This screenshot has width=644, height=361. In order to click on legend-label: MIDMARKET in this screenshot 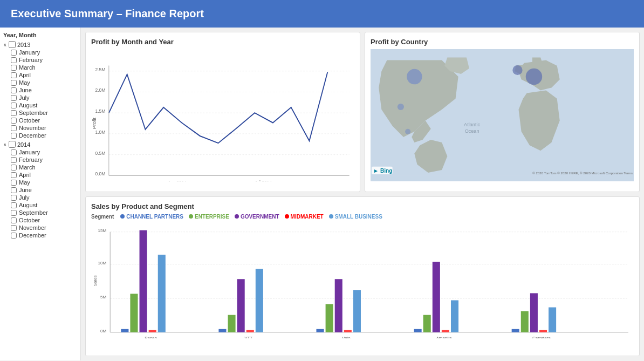, I will do `click(307, 217)`.